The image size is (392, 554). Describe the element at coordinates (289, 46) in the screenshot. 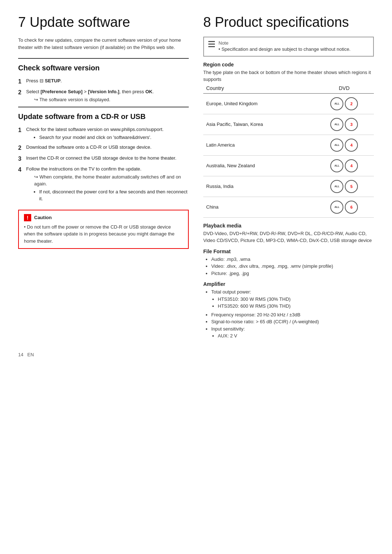

I see `note-box: Note • Specification and design are subj…` at that location.